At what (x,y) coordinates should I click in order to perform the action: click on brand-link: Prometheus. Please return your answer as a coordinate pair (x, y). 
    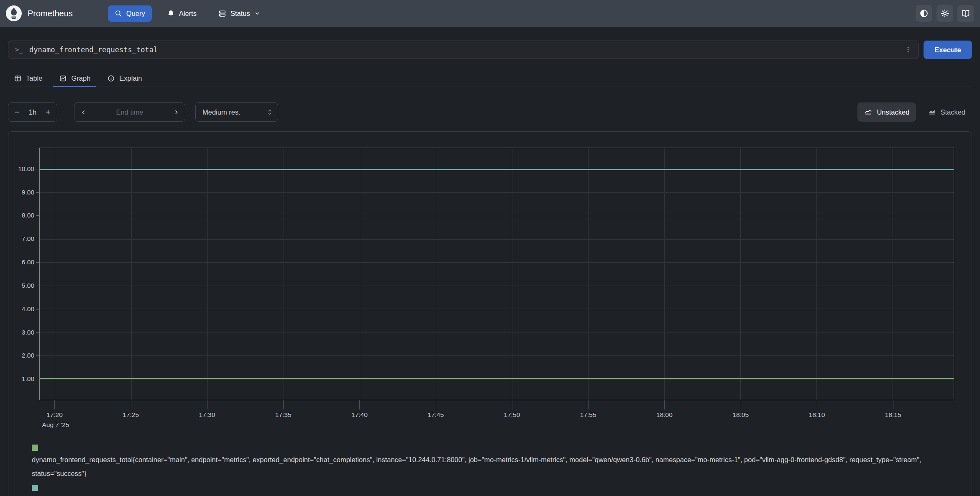
    Looking at the image, I should click on (39, 13).